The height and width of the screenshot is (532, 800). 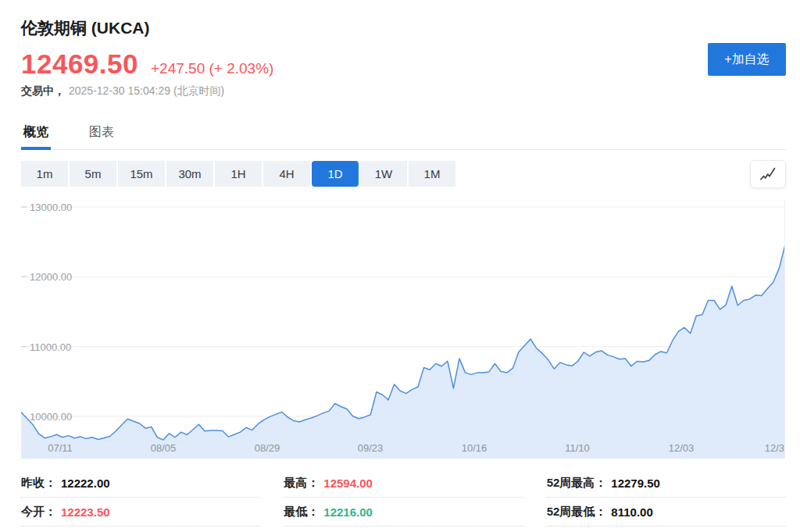 What do you see at coordinates (768, 174) in the screenshot?
I see `line-chart-icon` at bounding box center [768, 174].